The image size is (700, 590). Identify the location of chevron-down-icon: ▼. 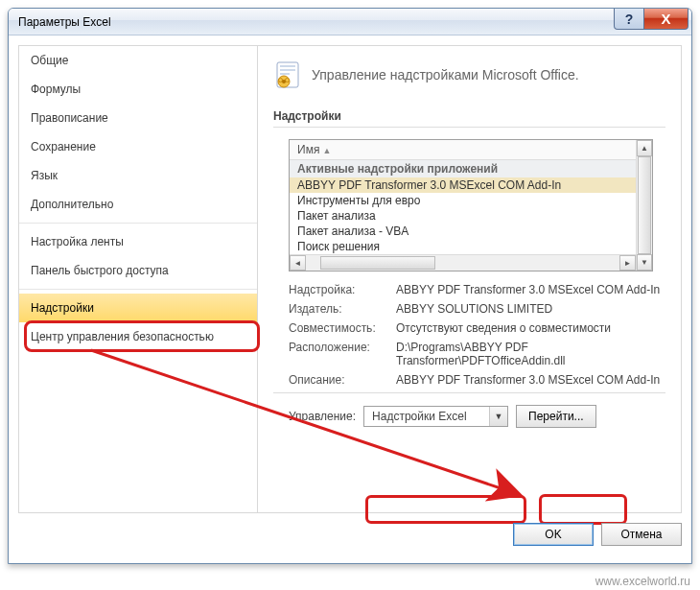
(499, 416).